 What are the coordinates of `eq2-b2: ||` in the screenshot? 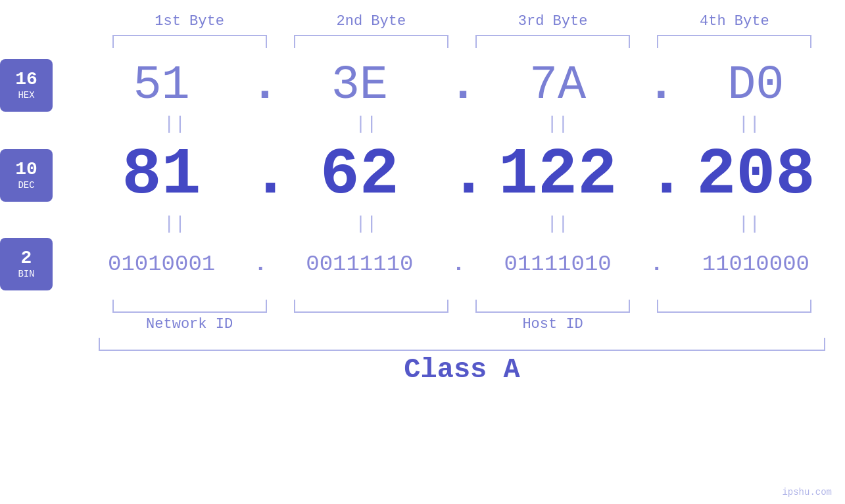 It's located at (366, 223).